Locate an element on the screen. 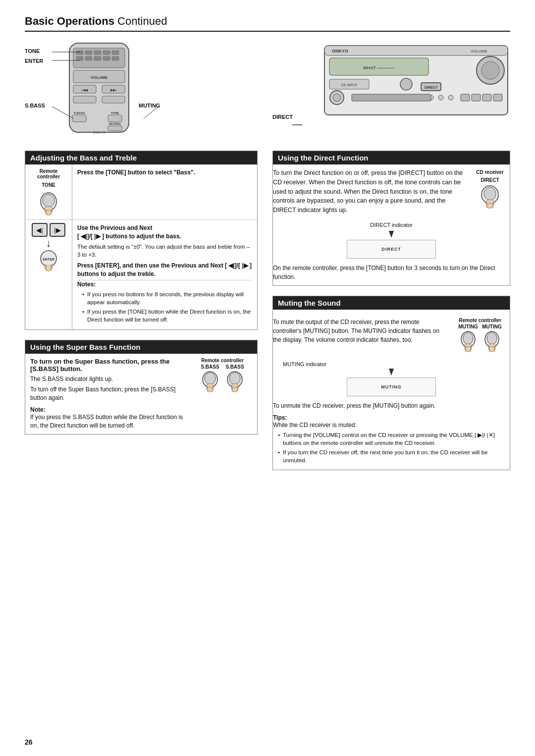 The height and width of the screenshot is (756, 535). tone-btn-label: TONE is located at coordinates (49, 185).